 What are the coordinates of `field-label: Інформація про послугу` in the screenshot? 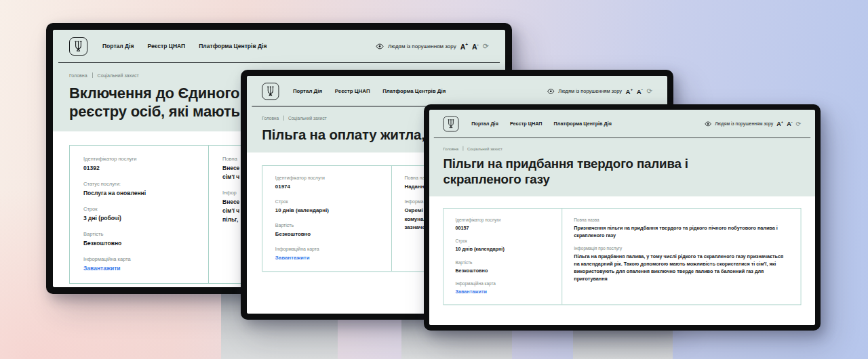 It's located at (681, 249).